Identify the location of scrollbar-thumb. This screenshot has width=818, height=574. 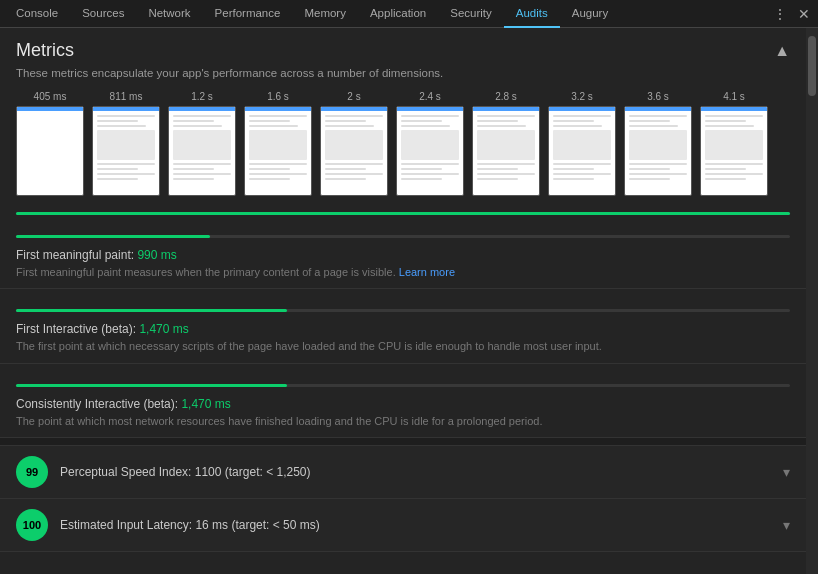
(812, 66).